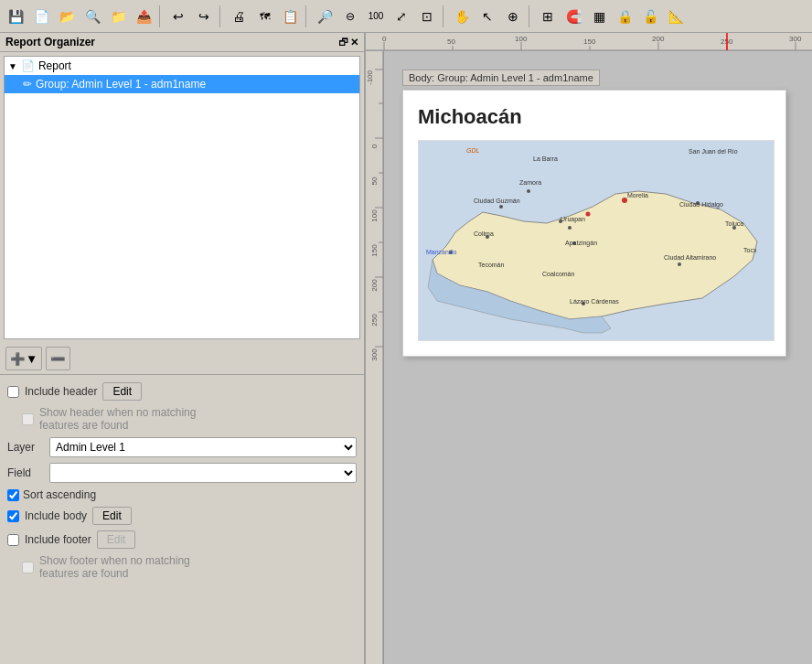 The height and width of the screenshot is (664, 812). I want to click on export-button: 📤, so click(144, 16).